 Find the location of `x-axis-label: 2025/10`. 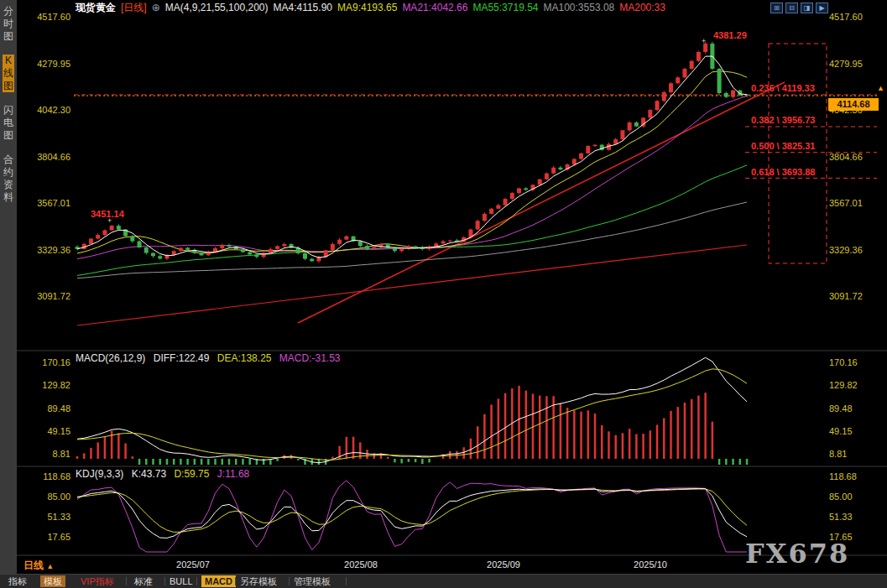

x-axis-label: 2025/10 is located at coordinates (650, 565).